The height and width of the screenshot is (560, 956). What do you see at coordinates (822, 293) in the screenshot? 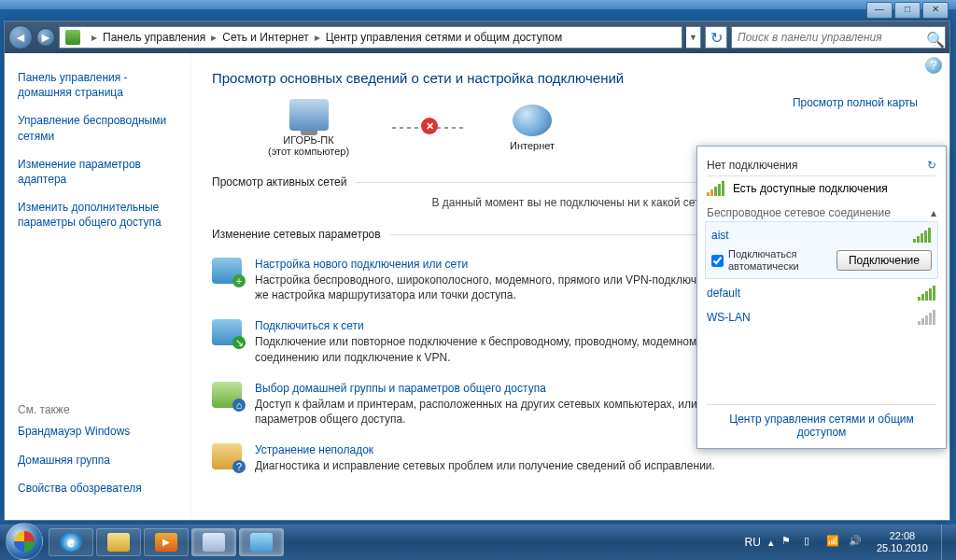
I see `wifi-item-default: default` at bounding box center [822, 293].